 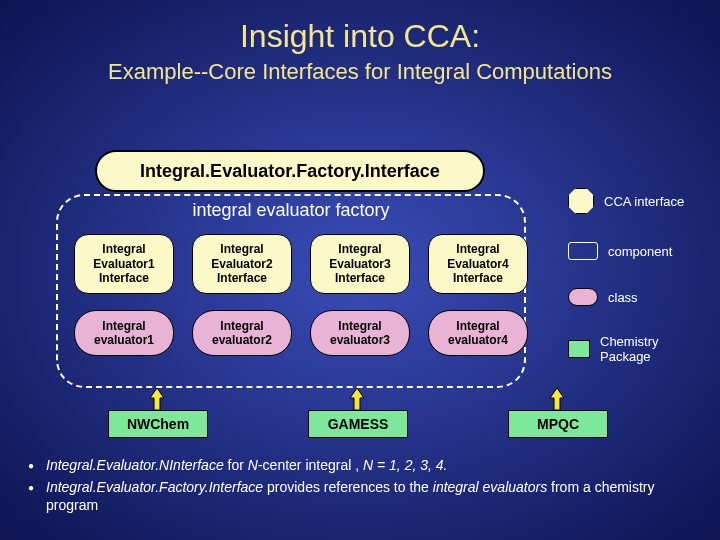 I want to click on legend-cca-interface: CCA interface, so click(x=638, y=201).